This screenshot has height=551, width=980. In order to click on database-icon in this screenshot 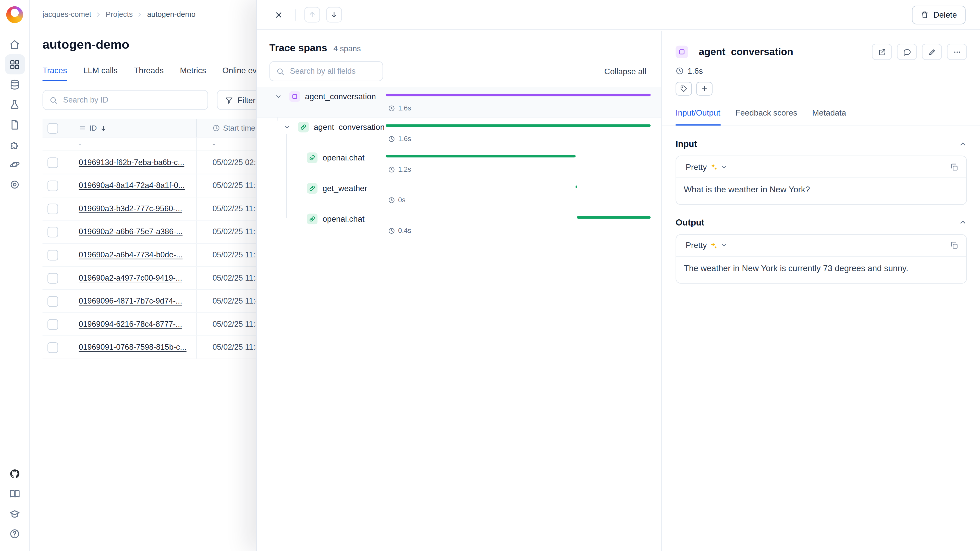, I will do `click(15, 84)`.